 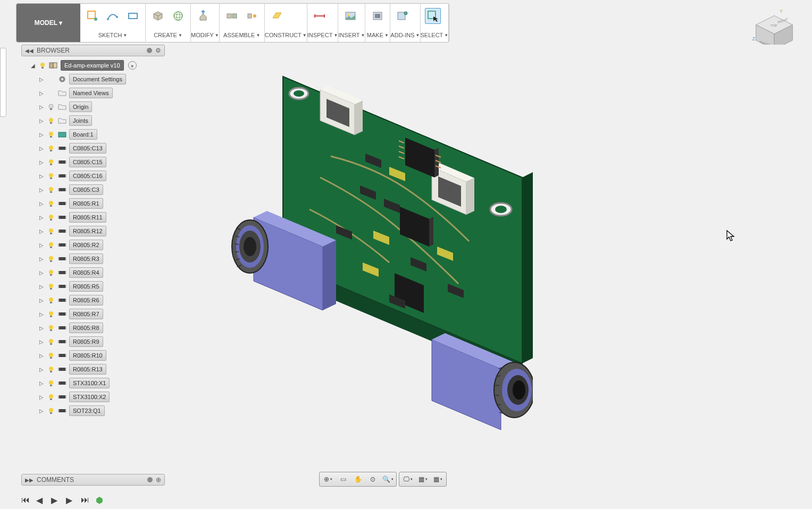 I want to click on toolbar-label-add-ins: ADD-INS ▼, so click(x=405, y=35).